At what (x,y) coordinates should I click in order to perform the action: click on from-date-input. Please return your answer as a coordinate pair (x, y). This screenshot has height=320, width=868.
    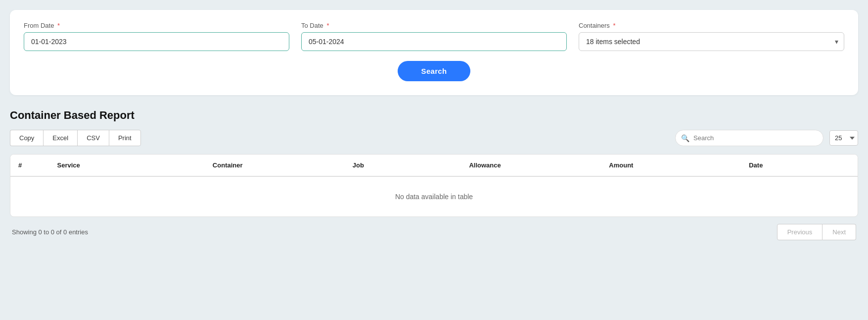
    Looking at the image, I should click on (156, 42).